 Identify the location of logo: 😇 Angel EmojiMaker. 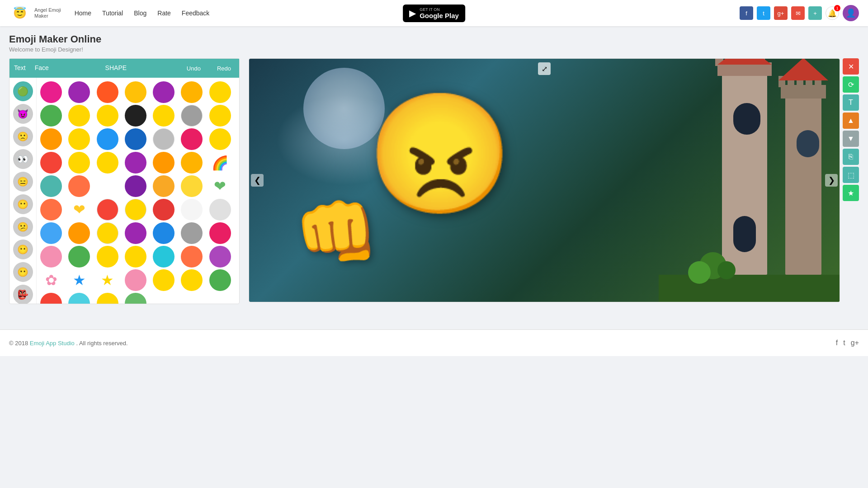
(35, 13).